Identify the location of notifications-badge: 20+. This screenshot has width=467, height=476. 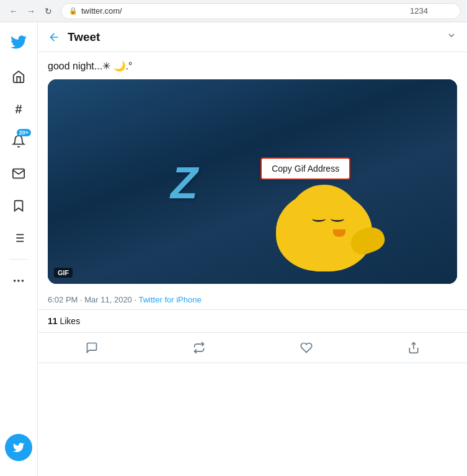
(24, 133).